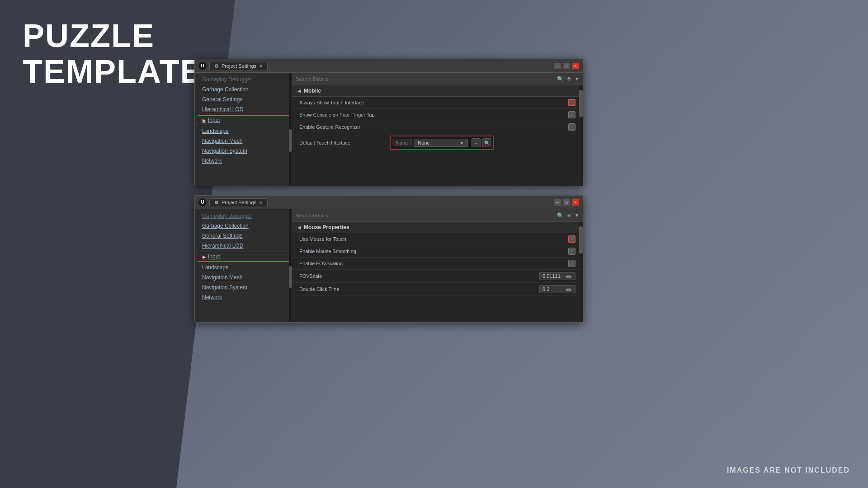  Describe the element at coordinates (233, 202) in the screenshot. I see `titlebar-left-2: U ⚙ Project Settings ✕` at that location.